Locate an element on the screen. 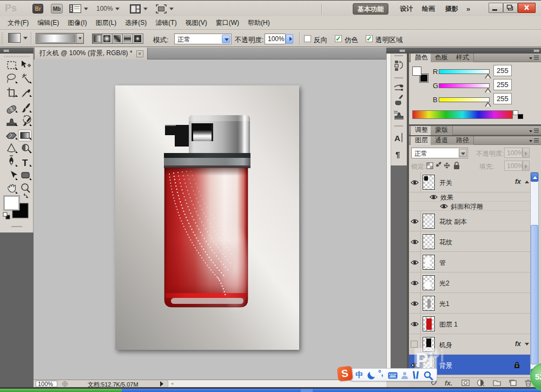 Image resolution: width=541 pixels, height=392 pixels. dither-checkbox is located at coordinates (339, 39).